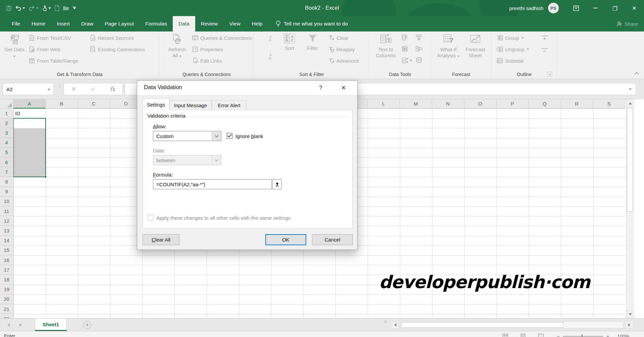 Image resolution: width=644 pixels, height=337 pixels. Describe the element at coordinates (212, 184) in the screenshot. I see `formula-field: =COUNTIF(A2,"aa-*")` at that location.